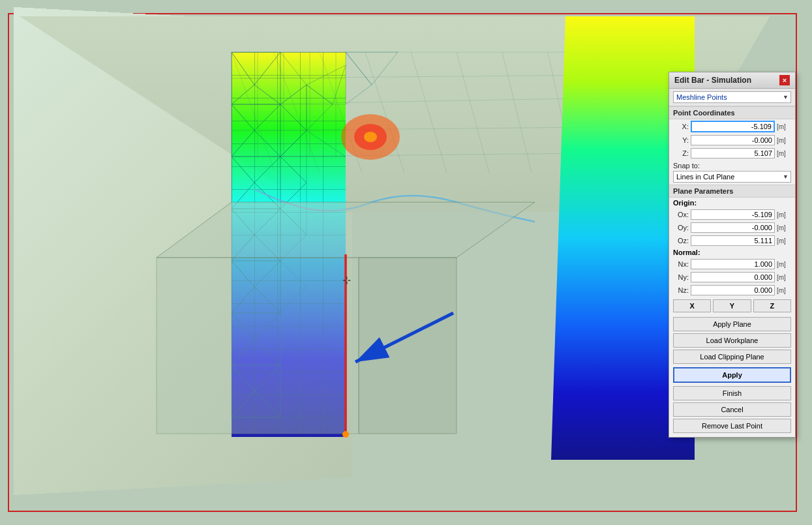 The height and width of the screenshot is (525, 812). Describe the element at coordinates (733, 277) in the screenshot. I see `ny-input` at that location.